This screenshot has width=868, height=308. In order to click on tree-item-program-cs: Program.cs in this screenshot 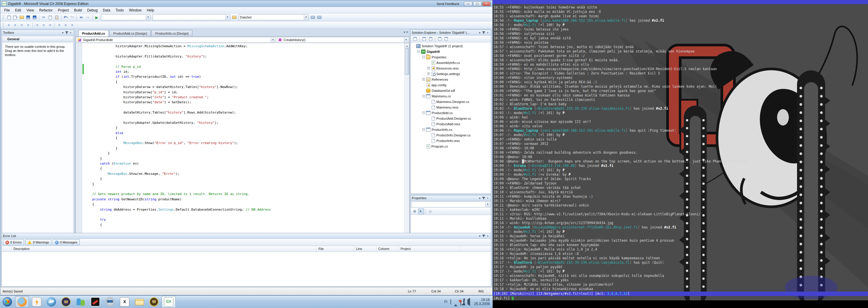, I will do `click(451, 146)`.